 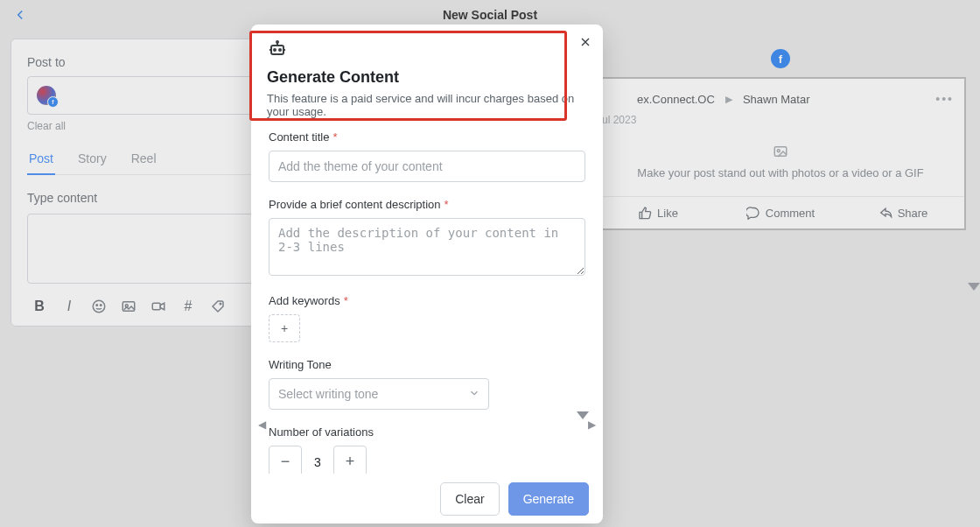 I want to click on variations-stepper: − 3 +, so click(x=427, y=460).